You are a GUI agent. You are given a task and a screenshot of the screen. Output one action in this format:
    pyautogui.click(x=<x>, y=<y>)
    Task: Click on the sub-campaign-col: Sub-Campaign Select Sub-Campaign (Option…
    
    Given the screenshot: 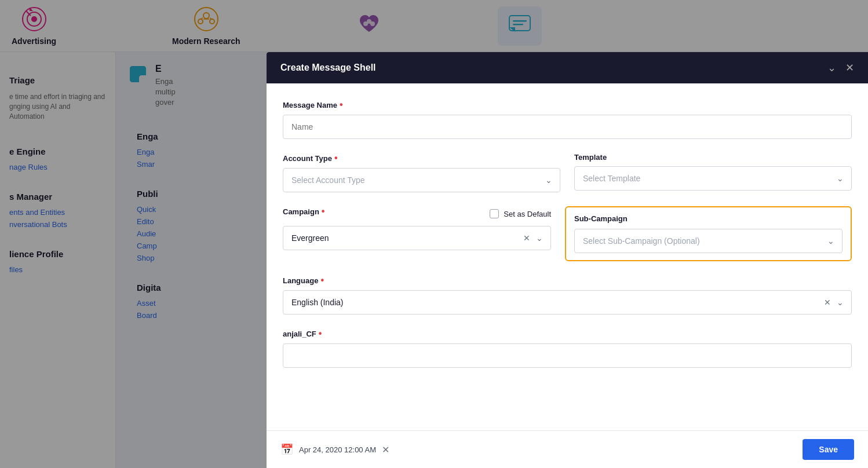 What is the action you would take?
    pyautogui.click(x=708, y=234)
    